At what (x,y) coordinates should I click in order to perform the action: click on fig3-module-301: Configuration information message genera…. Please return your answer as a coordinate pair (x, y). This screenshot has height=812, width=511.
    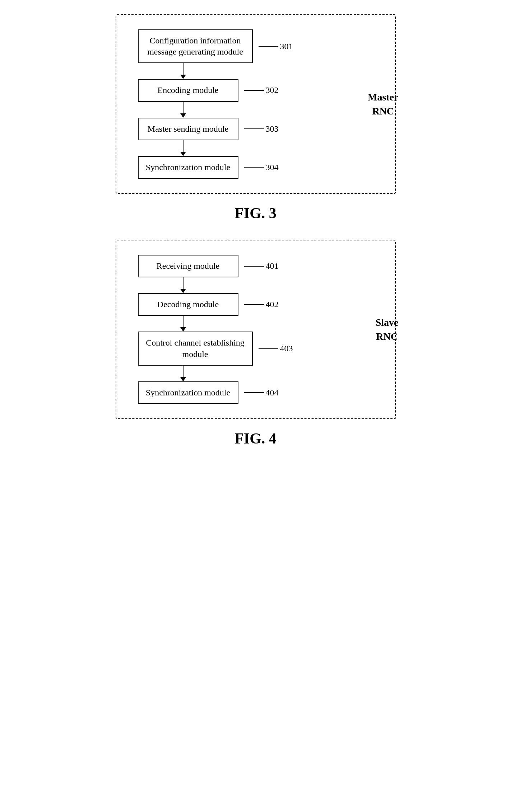
    Looking at the image, I should click on (195, 46).